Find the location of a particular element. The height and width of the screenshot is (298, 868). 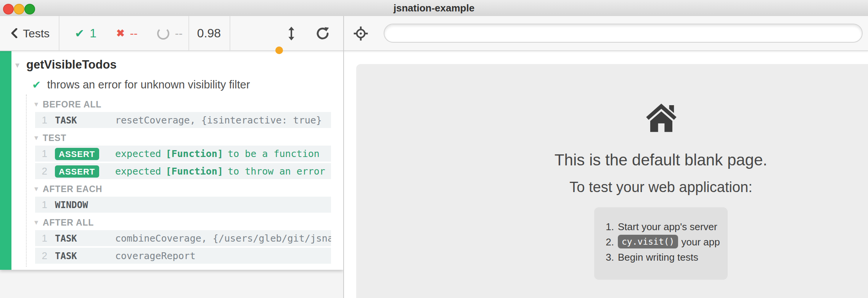

hook-header-after-all: ▾ AFTER ALL is located at coordinates (172, 222).